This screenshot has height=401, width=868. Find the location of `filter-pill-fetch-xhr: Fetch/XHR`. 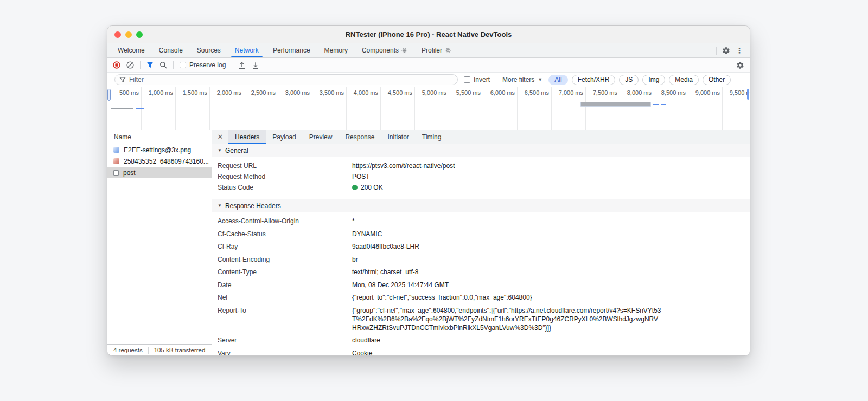

filter-pill-fetch-xhr: Fetch/XHR is located at coordinates (593, 80).